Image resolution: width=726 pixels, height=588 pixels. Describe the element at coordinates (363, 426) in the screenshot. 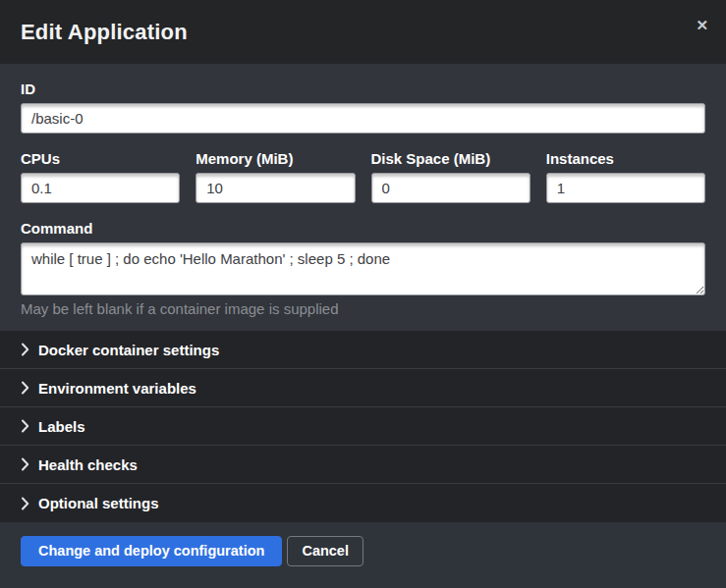

I see `section-labels: Labels` at that location.